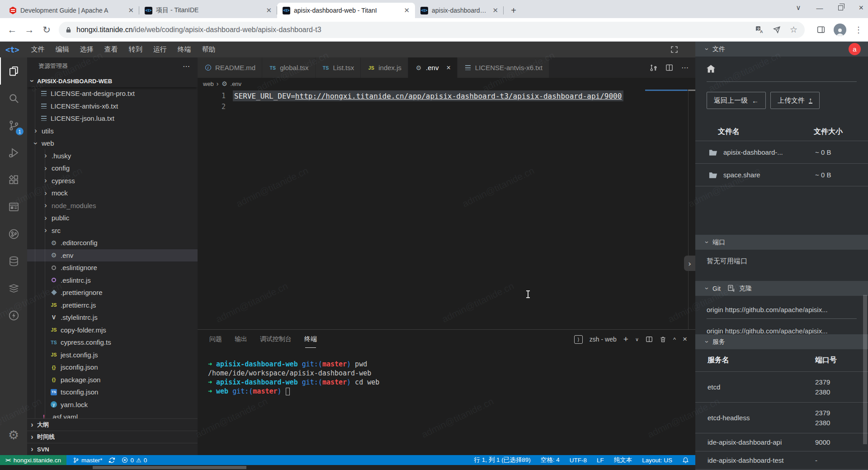 The width and height of the screenshot is (868, 470). I want to click on minimize-icon: —, so click(819, 8).